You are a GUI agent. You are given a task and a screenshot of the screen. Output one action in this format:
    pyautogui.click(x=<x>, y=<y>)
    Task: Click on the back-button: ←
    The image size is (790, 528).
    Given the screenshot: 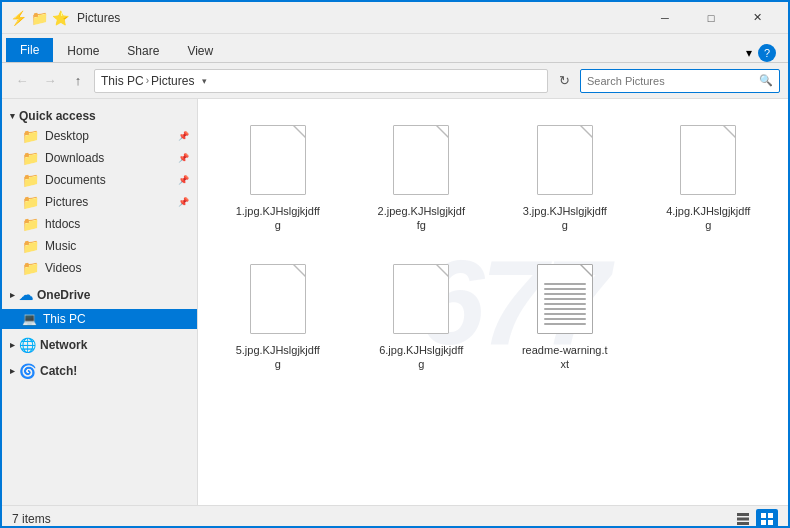 What is the action you would take?
    pyautogui.click(x=22, y=81)
    